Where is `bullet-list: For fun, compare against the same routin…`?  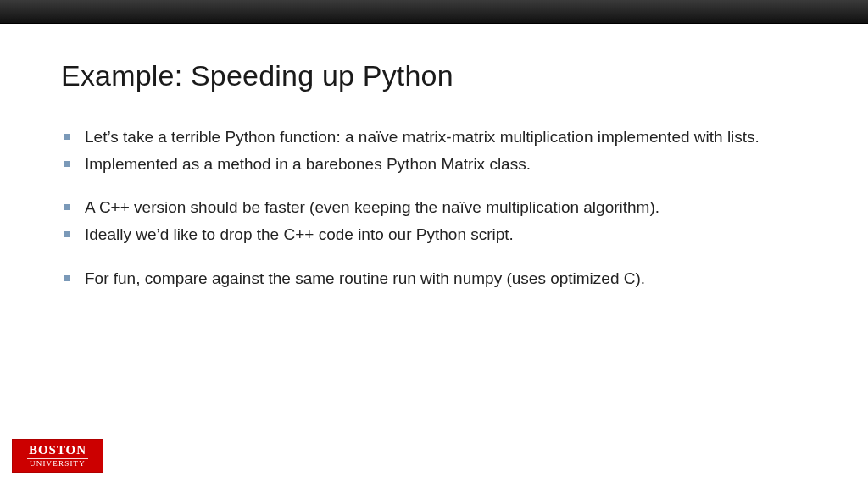 bullet-list: For fun, compare against the same routin… is located at coordinates (439, 279).